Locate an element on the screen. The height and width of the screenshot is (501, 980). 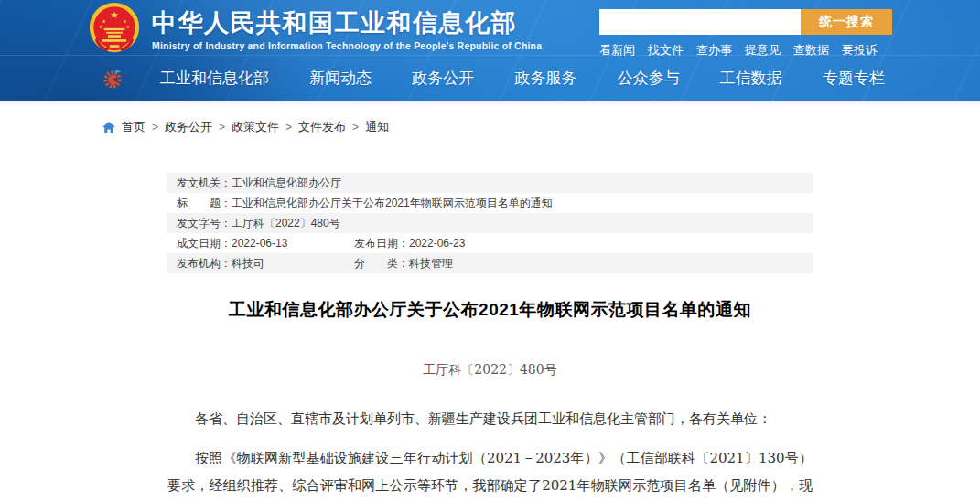
nav-item-miit: 工业和信息化部 is located at coordinates (214, 79).